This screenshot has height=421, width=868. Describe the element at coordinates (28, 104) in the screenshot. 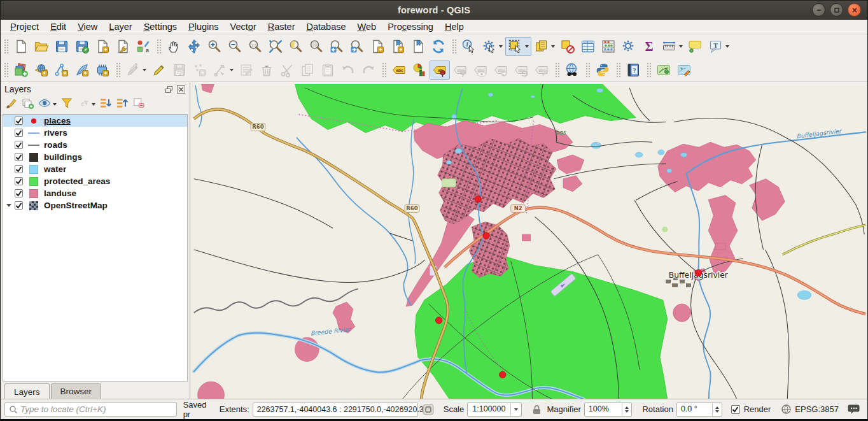

I see `add-group-button` at that location.